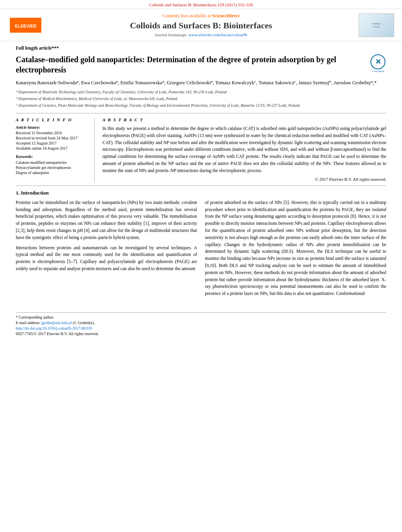  Describe the element at coordinates (201, 98) in the screenshot. I see `affiliations: ᵃ Department of Materials Technology and…` at that location.